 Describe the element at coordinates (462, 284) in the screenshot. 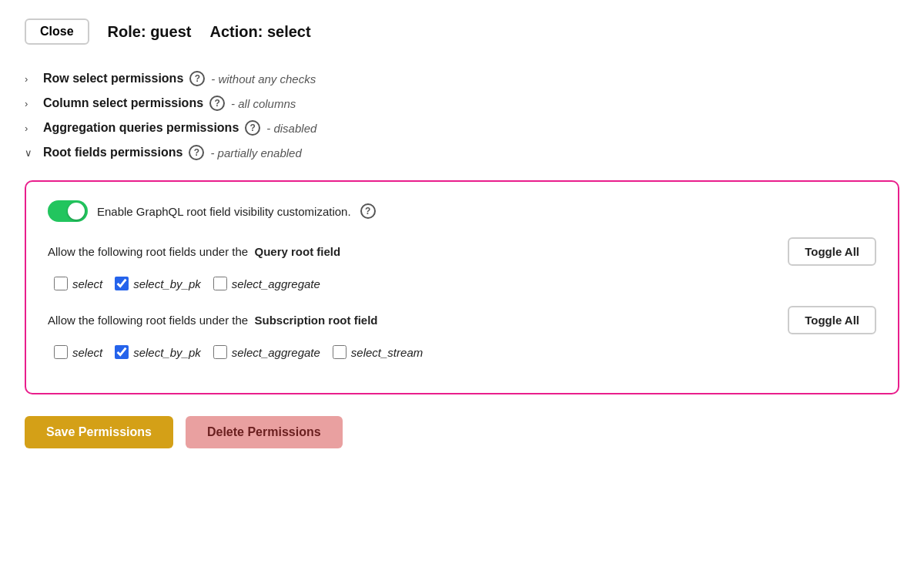

I see `query-checkboxes-row: select select_by_pk select_aggregate` at that location.